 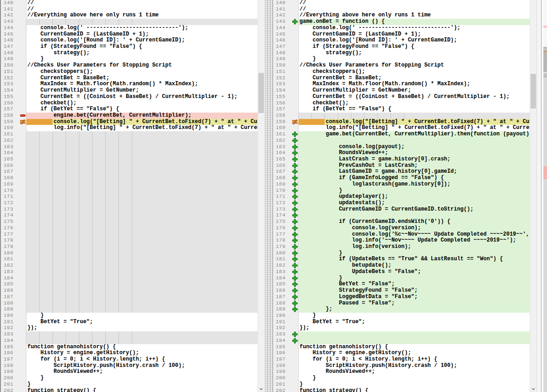 I want to click on line-number: 168, so click(x=14, y=178).